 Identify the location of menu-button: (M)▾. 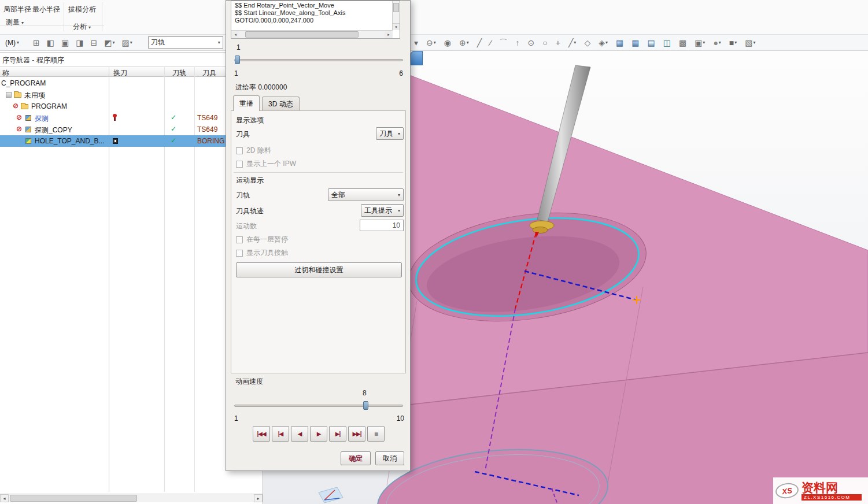
(12, 43).